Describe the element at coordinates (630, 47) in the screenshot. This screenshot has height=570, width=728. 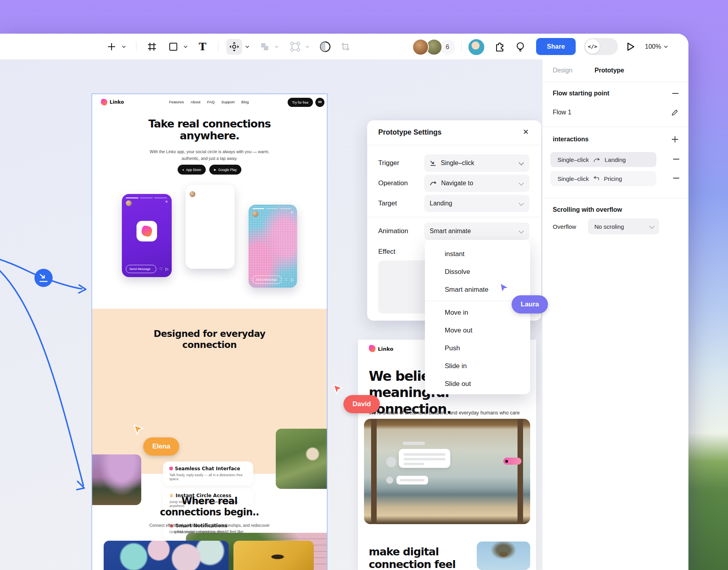
I see `present-play-icon` at that location.